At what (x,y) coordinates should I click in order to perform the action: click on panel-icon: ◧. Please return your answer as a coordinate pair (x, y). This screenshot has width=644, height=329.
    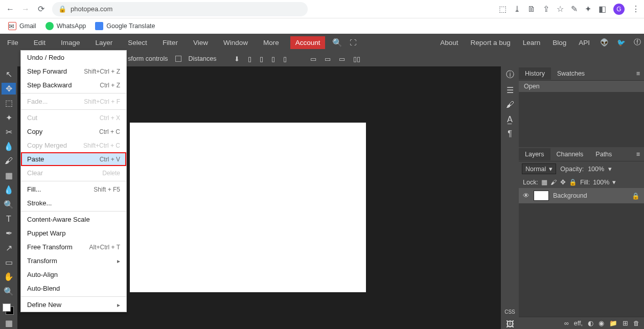
    Looking at the image, I should click on (602, 9).